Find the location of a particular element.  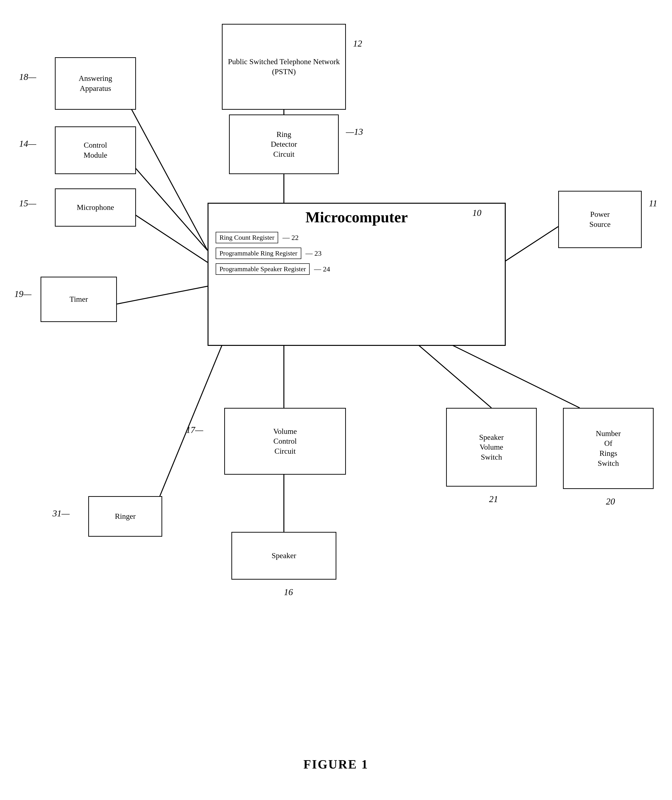

speaker-num: 16 is located at coordinates (288, 592).